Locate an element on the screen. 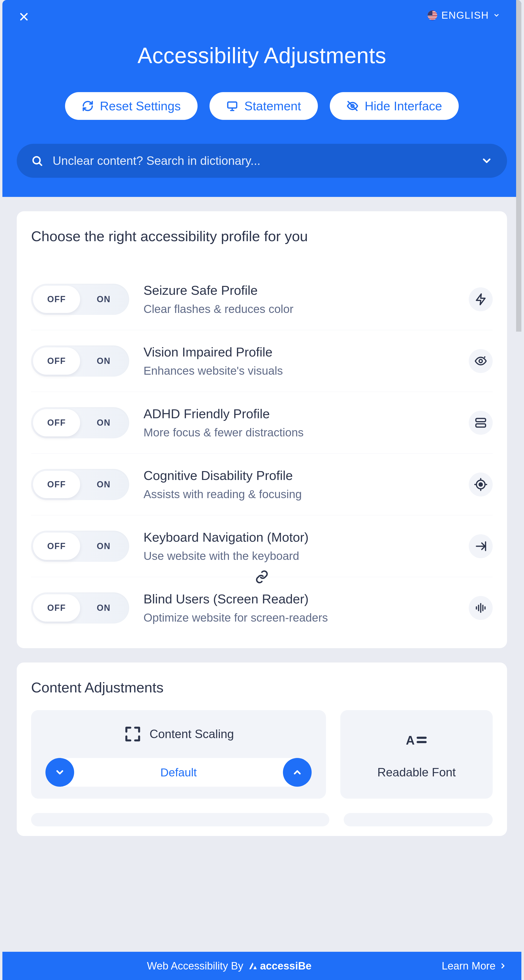 This screenshot has height=980, width=524. scaling-value: Default is located at coordinates (179, 772).